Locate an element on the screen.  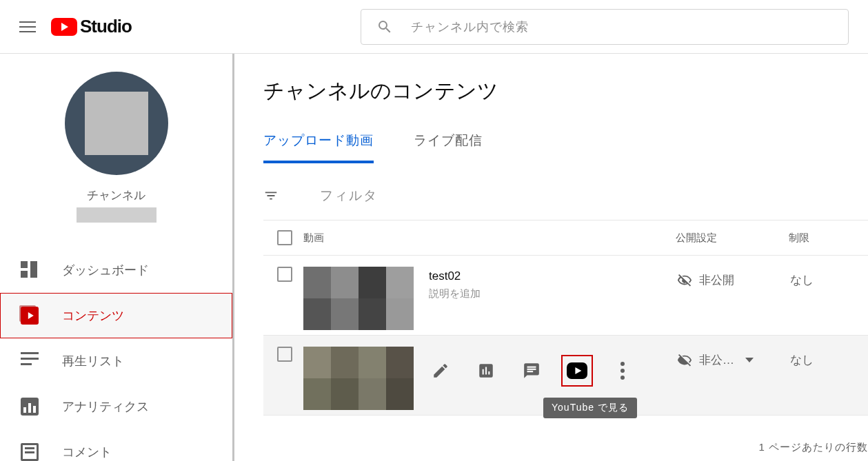
sidebar-item-dashboard: ダッシュボード is located at coordinates (116, 270).